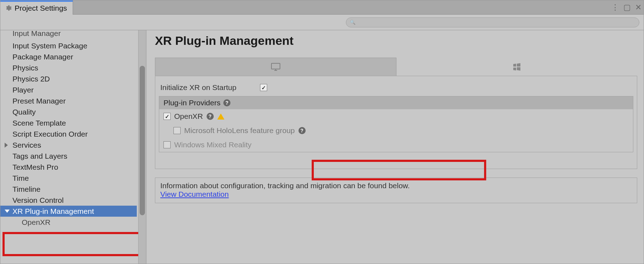  I want to click on sidebar-item-script-execution-order: Script Execution Order, so click(68, 134).